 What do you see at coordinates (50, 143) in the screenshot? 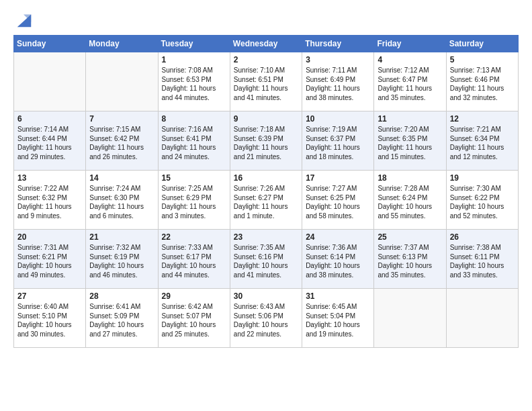
I see `day-info: Sunrise: 7:14 AM Sunset: 6:44 PM Dayligh…` at bounding box center [50, 143].